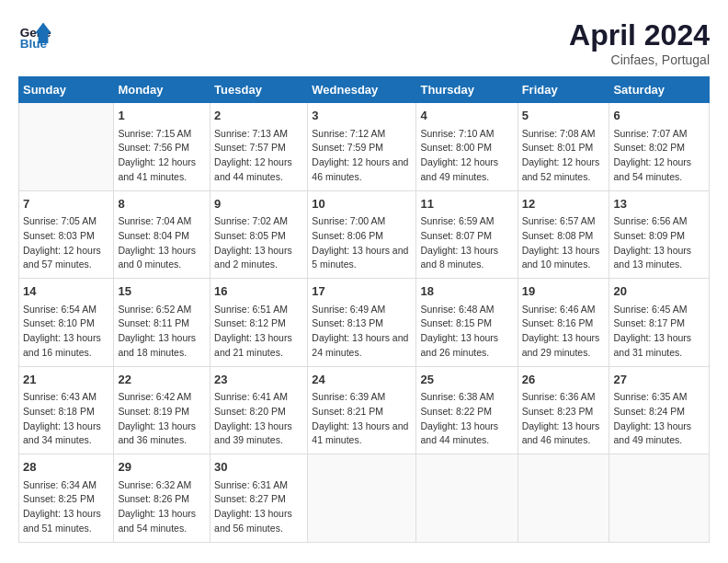 The image size is (728, 563). What do you see at coordinates (561, 433) in the screenshot?
I see `daylight-label: Daylight: 13 hours and 46 minutes.` at bounding box center [561, 433].